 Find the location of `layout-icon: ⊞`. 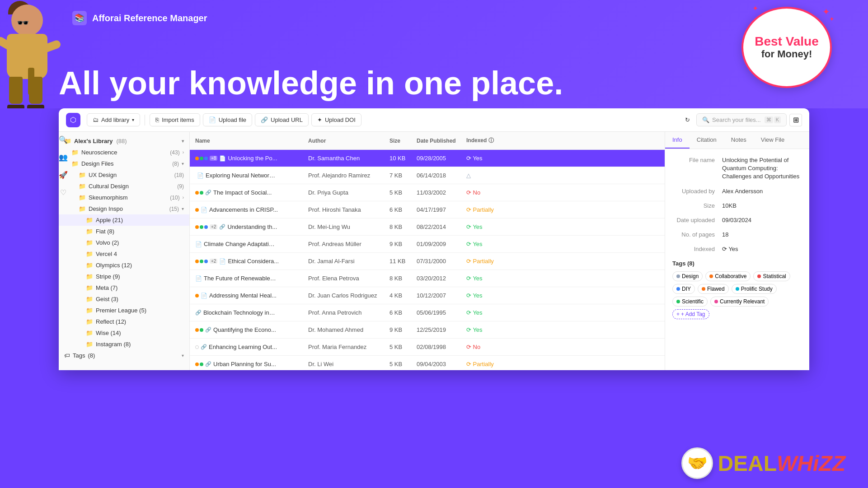

layout-icon: ⊞ is located at coordinates (796, 120).